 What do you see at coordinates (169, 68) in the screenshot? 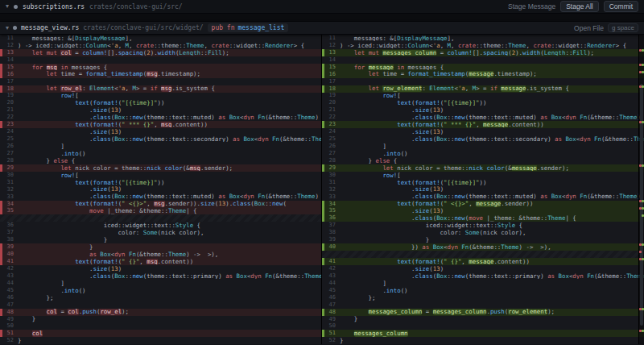
I see `code-line: for msg in messages {` at bounding box center [169, 68].